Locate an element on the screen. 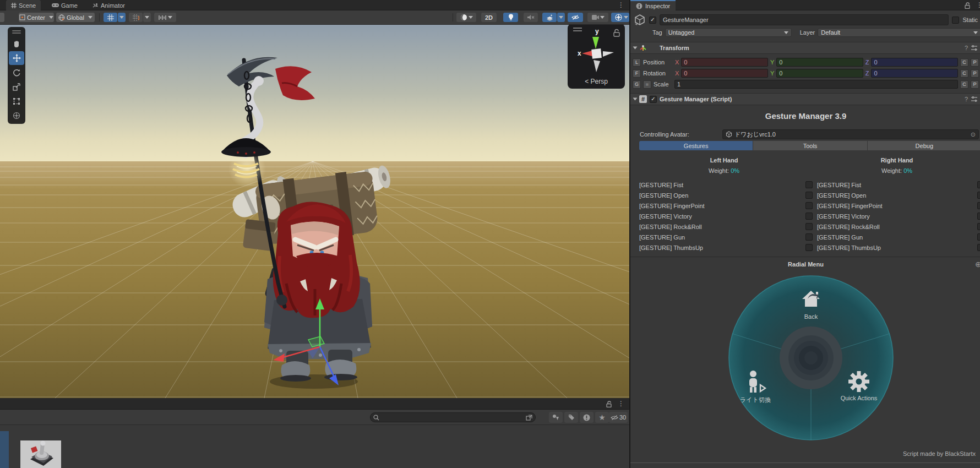  project-content is located at coordinates (315, 447).